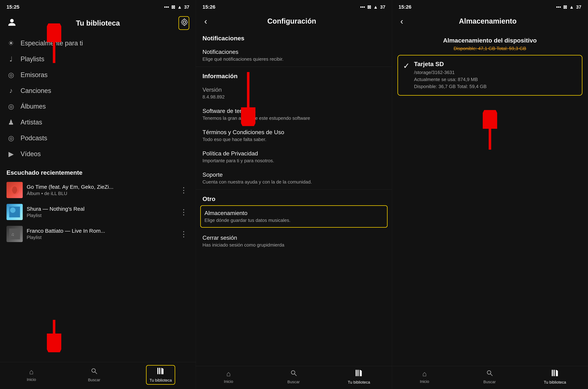  What do you see at coordinates (294, 21) in the screenshot?
I see `header-configuracion: ‹ Configuración` at bounding box center [294, 21].